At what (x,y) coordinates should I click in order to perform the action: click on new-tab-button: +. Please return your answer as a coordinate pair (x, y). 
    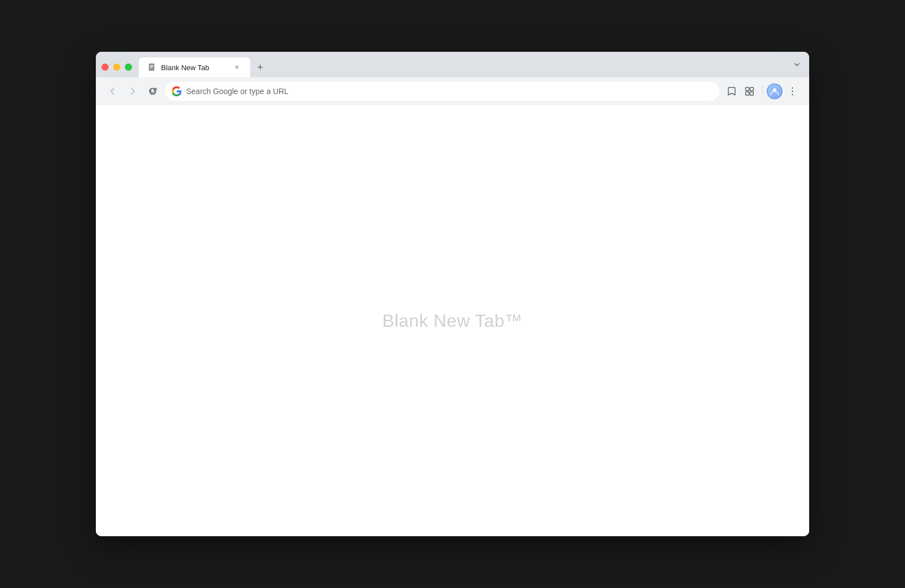
    Looking at the image, I should click on (260, 67).